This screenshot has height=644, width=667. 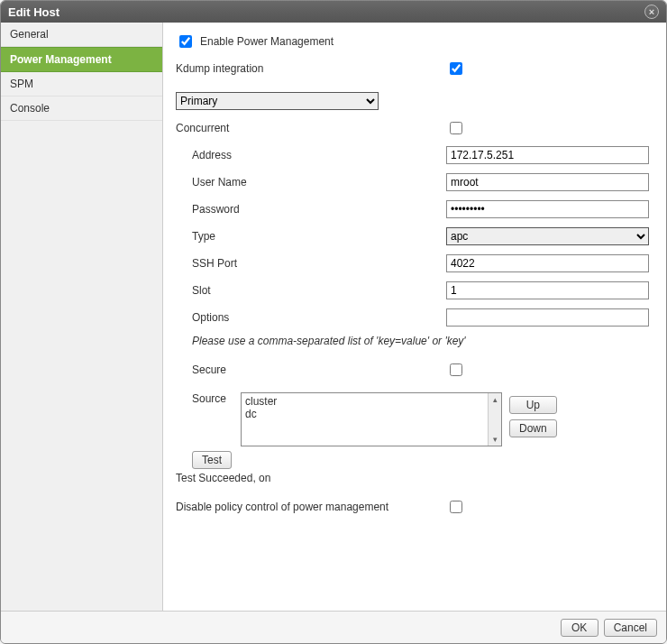 What do you see at coordinates (415, 69) in the screenshot?
I see `kdump-row: Kdump integration` at bounding box center [415, 69].